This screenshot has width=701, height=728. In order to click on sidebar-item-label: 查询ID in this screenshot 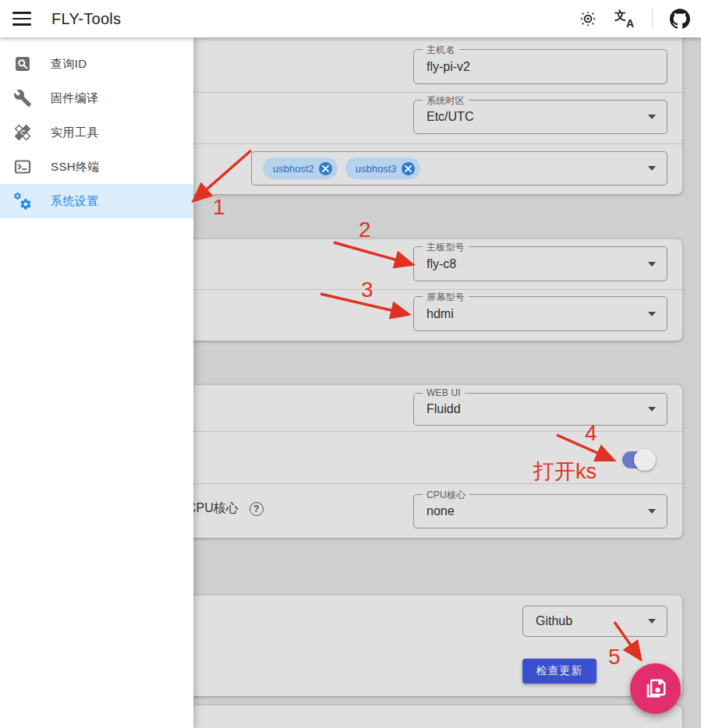, I will do `click(69, 64)`.